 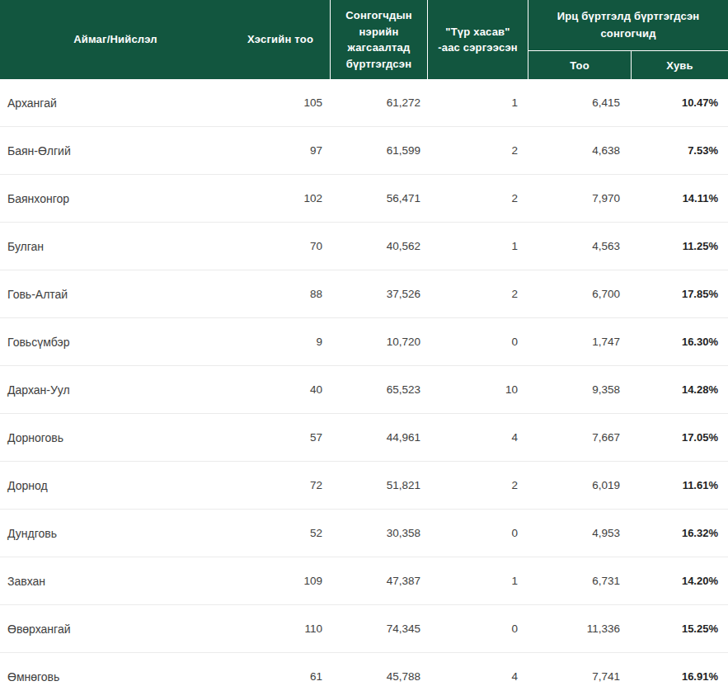 What do you see at coordinates (364, 151) in the screenshot?
I see `table-row: Баян-Өлгий9761,59924,6387.53%` at bounding box center [364, 151].